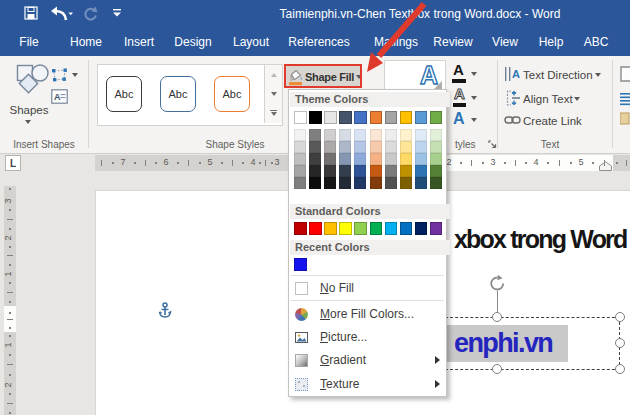  I want to click on tab-references: References, so click(318, 42).